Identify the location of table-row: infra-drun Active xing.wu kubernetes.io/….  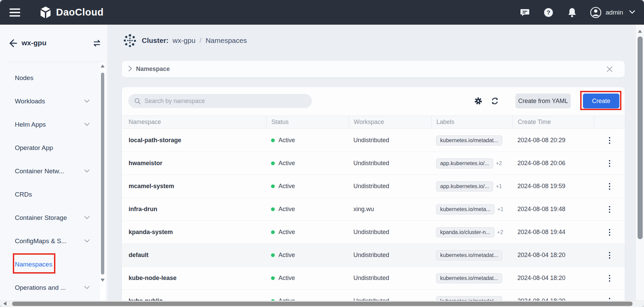
(373, 209).